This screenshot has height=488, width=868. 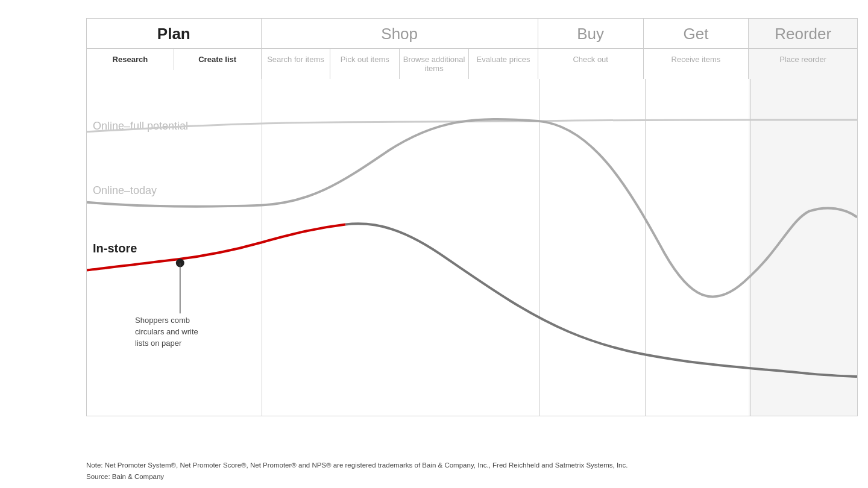 What do you see at coordinates (130, 59) in the screenshot?
I see `substep-research: Research` at bounding box center [130, 59].